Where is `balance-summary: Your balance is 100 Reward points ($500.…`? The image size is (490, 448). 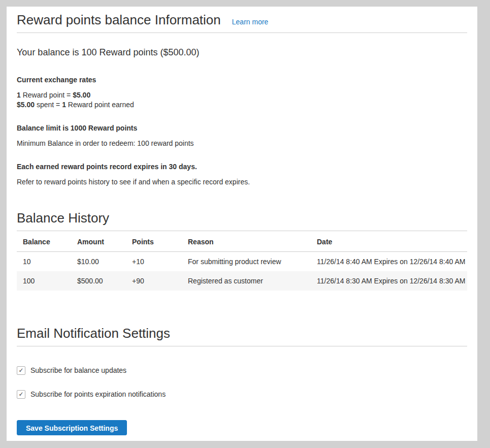 balance-summary: Your balance is 100 Reward points ($500.… is located at coordinates (242, 53).